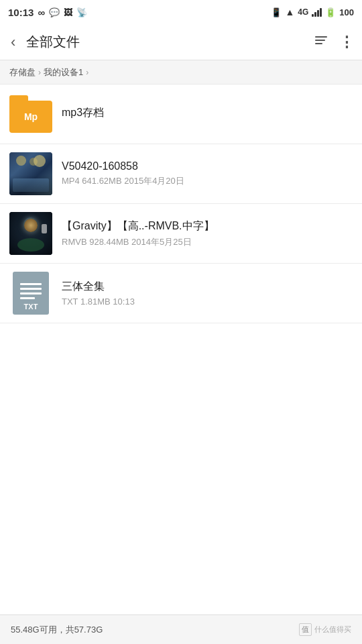 The image size is (362, 644). I want to click on list-item: V50420-160858 MP4 641.62MB 2015年4月20日, so click(181, 174).